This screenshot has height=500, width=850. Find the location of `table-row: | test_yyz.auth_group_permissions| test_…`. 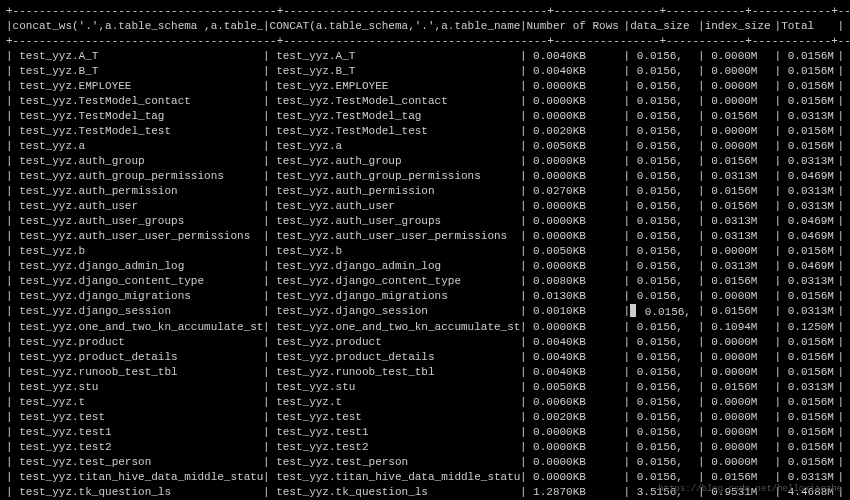

table-row: | test_yyz.auth_group_permissions| test_… is located at coordinates (425, 176).